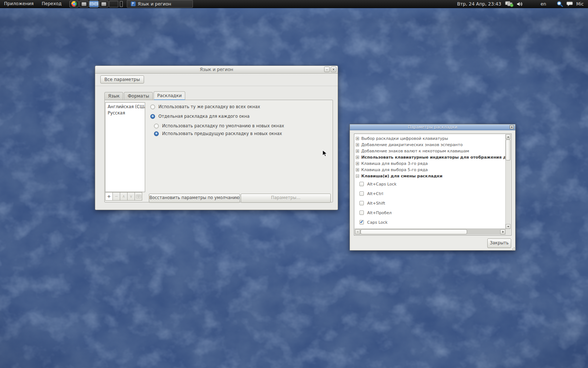  I want to click on scroll-right-button, so click(503, 232).